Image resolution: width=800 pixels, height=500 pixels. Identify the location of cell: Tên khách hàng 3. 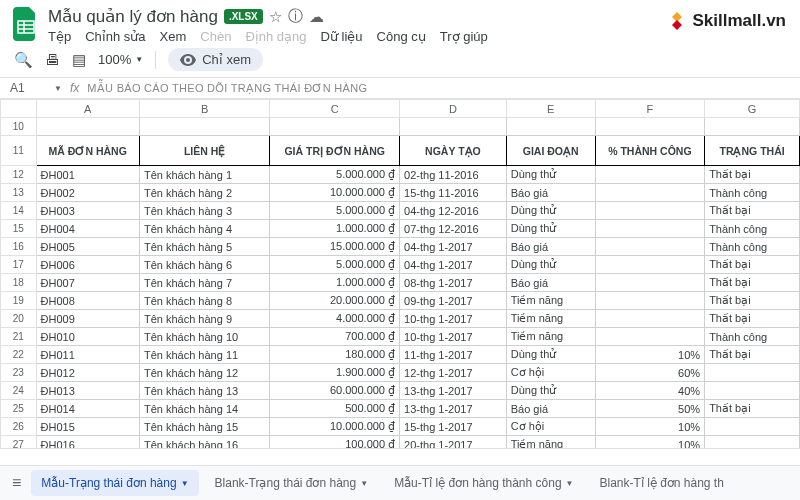
(204, 211).